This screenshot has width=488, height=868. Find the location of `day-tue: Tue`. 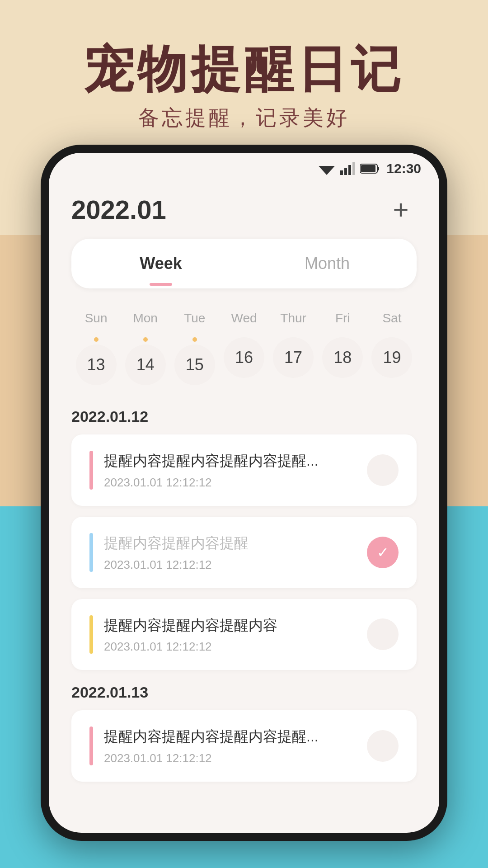

day-tue: Tue is located at coordinates (194, 318).